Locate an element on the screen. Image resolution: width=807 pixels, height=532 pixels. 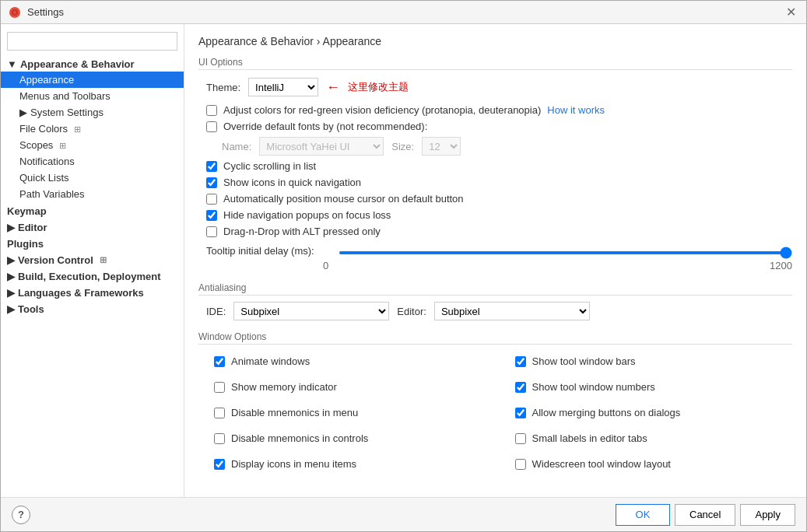
theme-select: IntelliJ Darcula High Contrast is located at coordinates (283, 87).